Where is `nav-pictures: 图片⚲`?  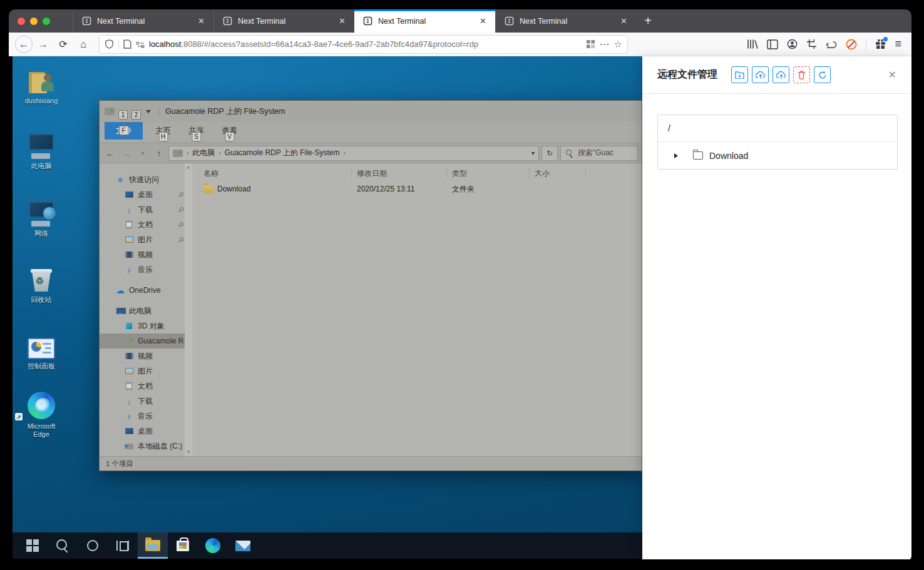
nav-pictures: 图片⚲ is located at coordinates (146, 240).